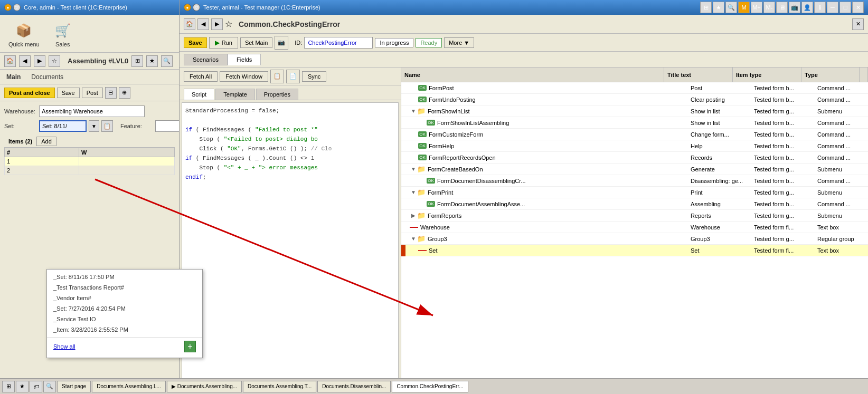 Image resolution: width=868 pixels, height=394 pixels. Describe the element at coordinates (137, 61) in the screenshot. I see `grid-icon: ⊞` at that location.